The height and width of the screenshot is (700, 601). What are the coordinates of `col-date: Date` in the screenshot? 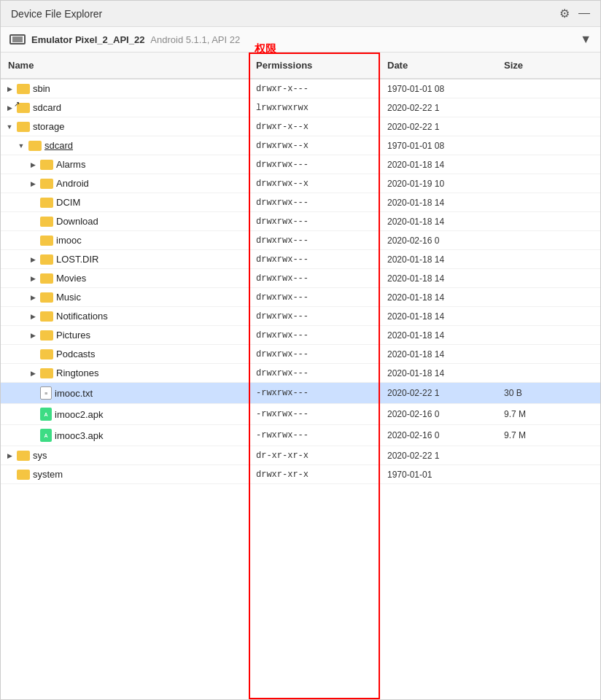 It's located at (438, 66).